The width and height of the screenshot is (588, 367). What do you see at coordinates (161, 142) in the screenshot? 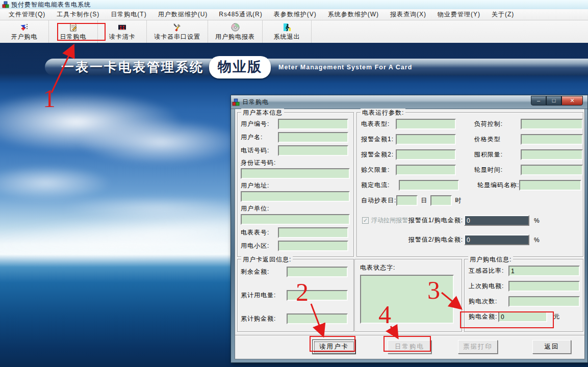
I see `cloud-decoration` at bounding box center [161, 142].